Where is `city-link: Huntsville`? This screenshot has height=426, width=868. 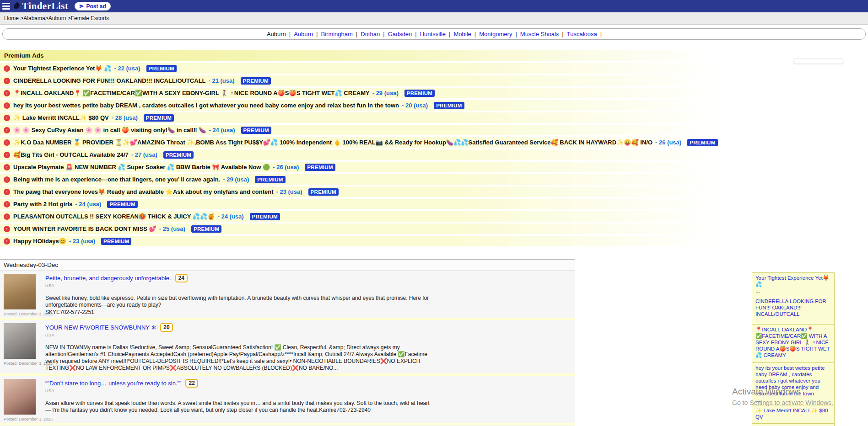
city-link: Huntsville is located at coordinates (433, 34).